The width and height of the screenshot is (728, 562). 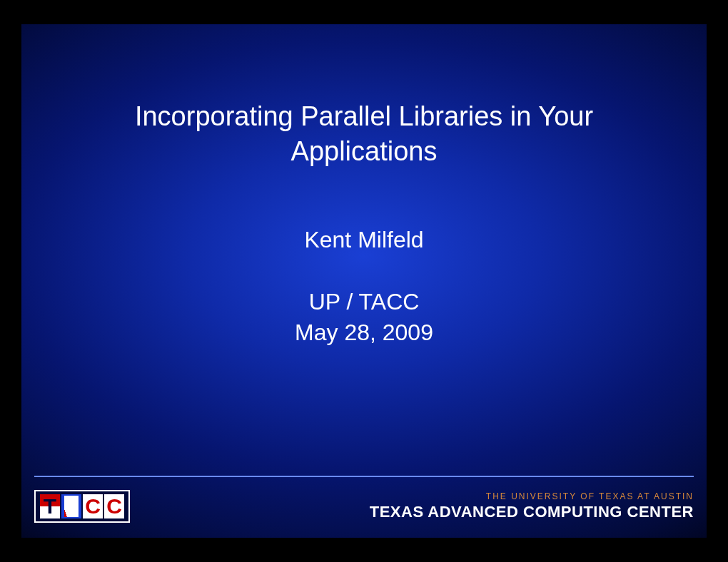 What do you see at coordinates (364, 240) in the screenshot?
I see `slide-author: Kent Milfeld` at bounding box center [364, 240].